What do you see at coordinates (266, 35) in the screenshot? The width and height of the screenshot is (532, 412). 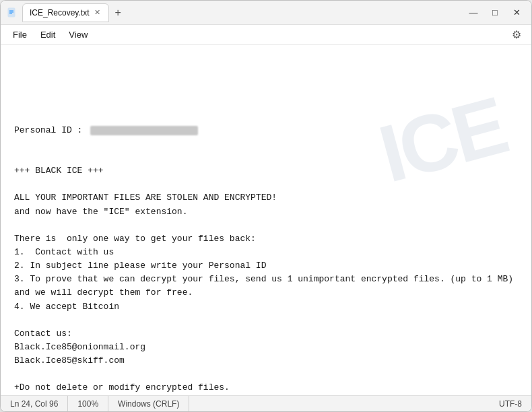 I see `menubar: File Edit View ⚙` at bounding box center [266, 35].